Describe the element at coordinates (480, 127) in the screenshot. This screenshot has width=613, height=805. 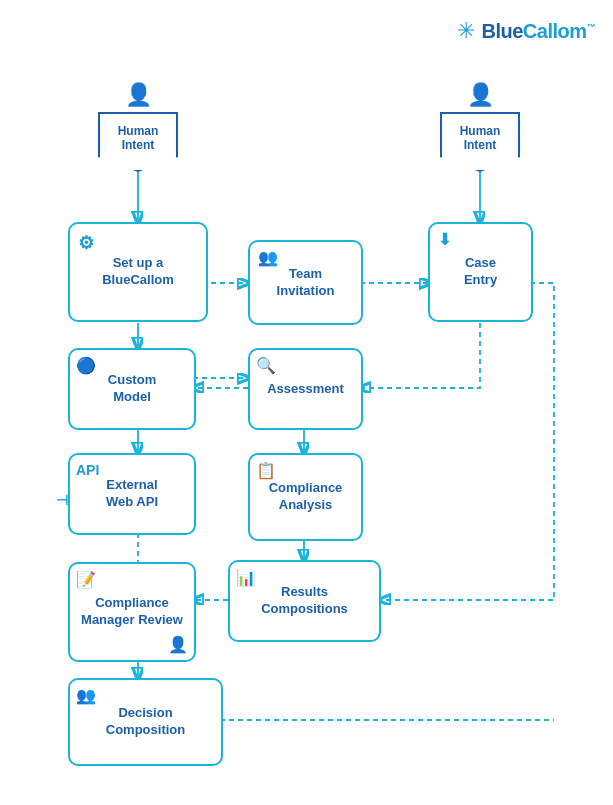
I see `human-intent-right: 👤 HumanIntent` at that location.